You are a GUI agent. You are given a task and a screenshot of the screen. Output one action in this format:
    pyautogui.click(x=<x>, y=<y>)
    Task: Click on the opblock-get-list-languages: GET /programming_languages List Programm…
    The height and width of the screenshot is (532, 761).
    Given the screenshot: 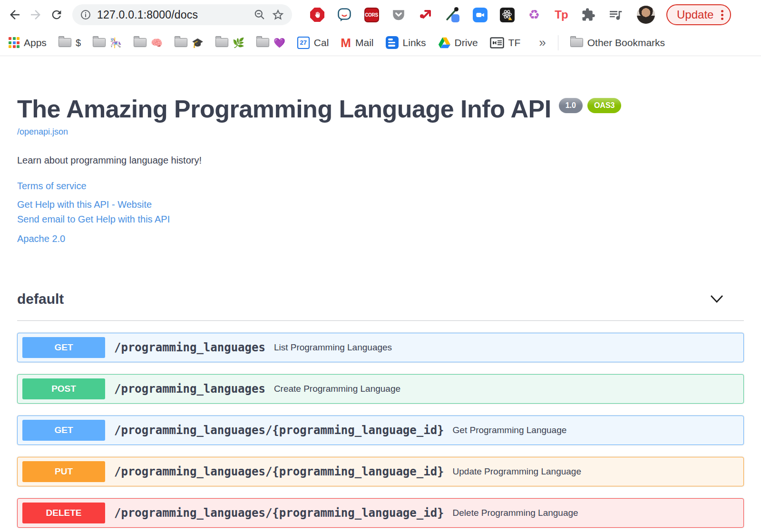 What is the action you would take?
    pyautogui.click(x=380, y=348)
    